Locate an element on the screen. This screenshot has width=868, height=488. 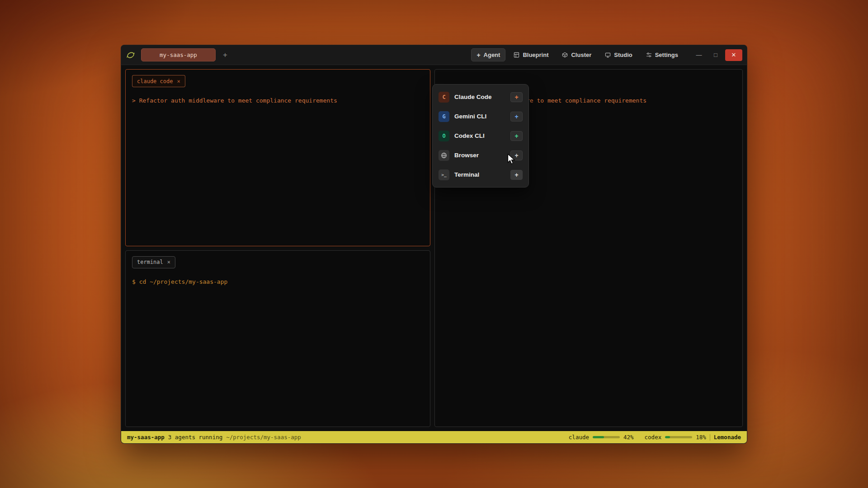
claude-prompt-line: > Refactor auth middleware to meet compl… is located at coordinates (278, 100).